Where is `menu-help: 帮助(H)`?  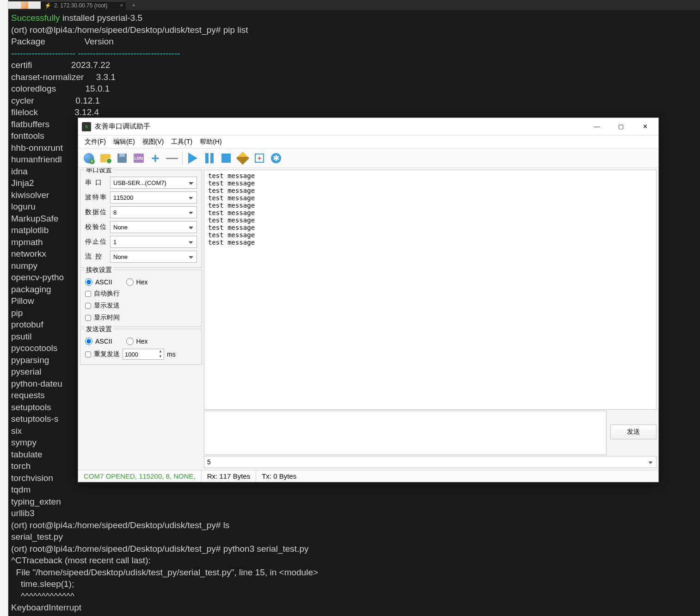 menu-help: 帮助(H) is located at coordinates (211, 142).